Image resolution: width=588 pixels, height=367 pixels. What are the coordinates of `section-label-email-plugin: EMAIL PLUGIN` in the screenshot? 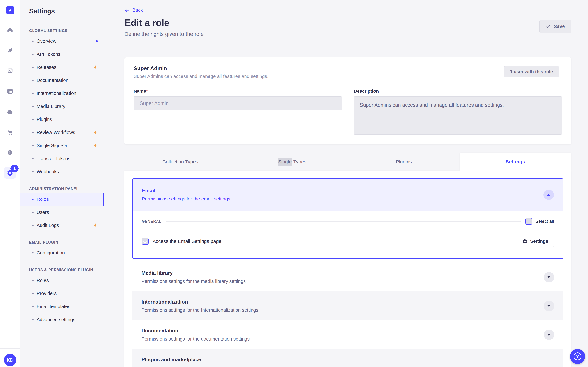 It's located at (66, 242).